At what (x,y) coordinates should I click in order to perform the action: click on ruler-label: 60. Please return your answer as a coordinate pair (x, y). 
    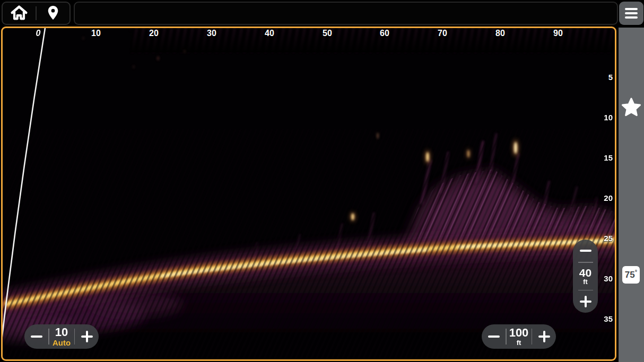
    Looking at the image, I should click on (385, 33).